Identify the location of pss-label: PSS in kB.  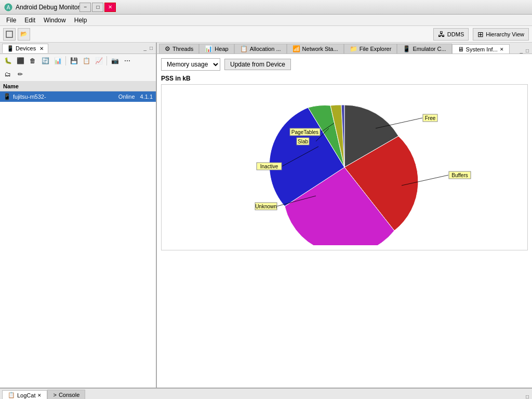
(344, 78).